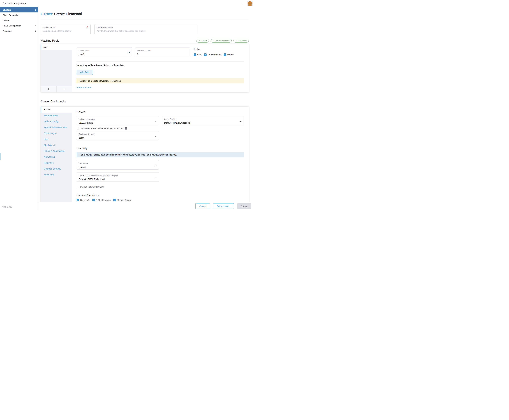 The image size is (509, 420). I want to click on remove-pool-button: −, so click(64, 89).